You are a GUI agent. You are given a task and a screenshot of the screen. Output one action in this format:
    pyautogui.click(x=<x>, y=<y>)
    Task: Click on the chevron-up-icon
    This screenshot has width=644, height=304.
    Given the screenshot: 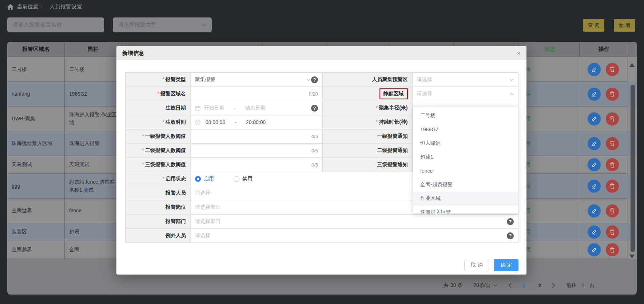 What is the action you would take?
    pyautogui.click(x=512, y=94)
    